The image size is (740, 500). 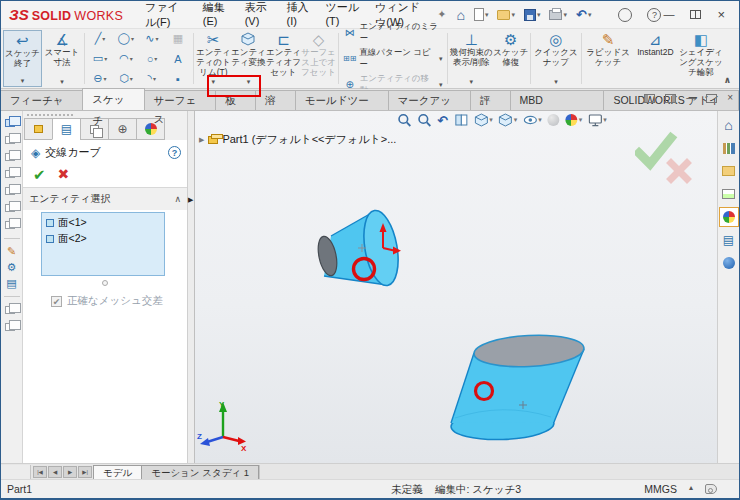 I want to click on confirm-ok-icon, so click(x=655, y=151).